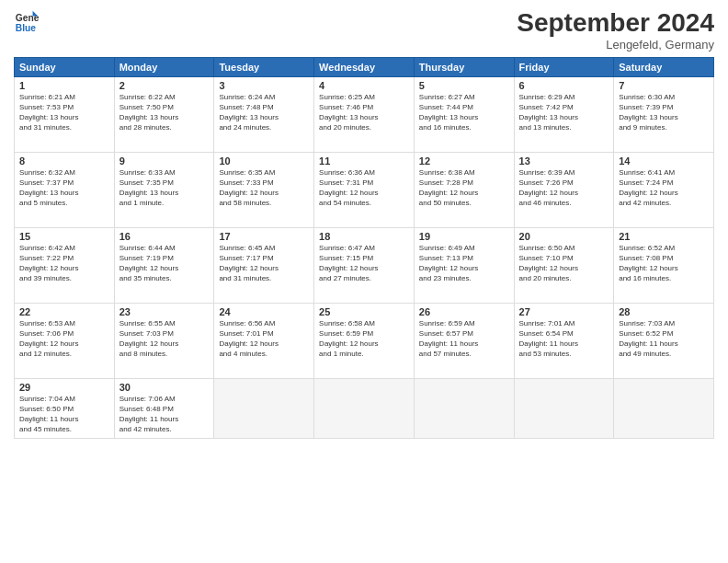 The height and width of the screenshot is (563, 728). What do you see at coordinates (264, 339) in the screenshot?
I see `day-info: Sunrise: 6:56 AM Sunset: 7:01 PM Dayligh…` at bounding box center [264, 339].